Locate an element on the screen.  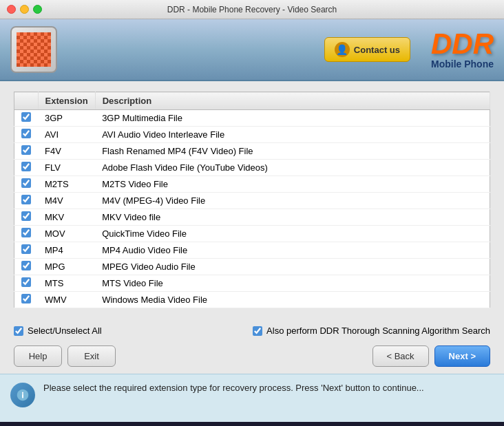
row-description: M2TS Video File is located at coordinates (292, 184).